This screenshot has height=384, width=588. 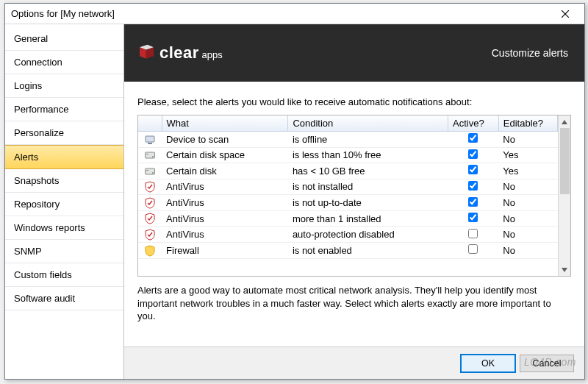 What do you see at coordinates (348, 235) in the screenshot?
I see `table-row: AntiVirusauto-protection disabledNo` at bounding box center [348, 235].